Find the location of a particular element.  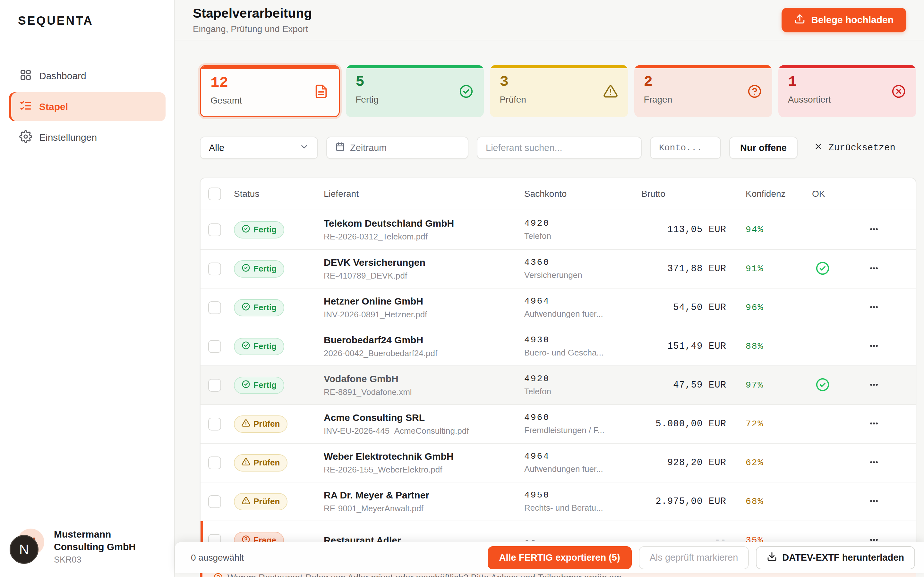

vendor-name: Hetzner Online GmbH is located at coordinates (424, 301).